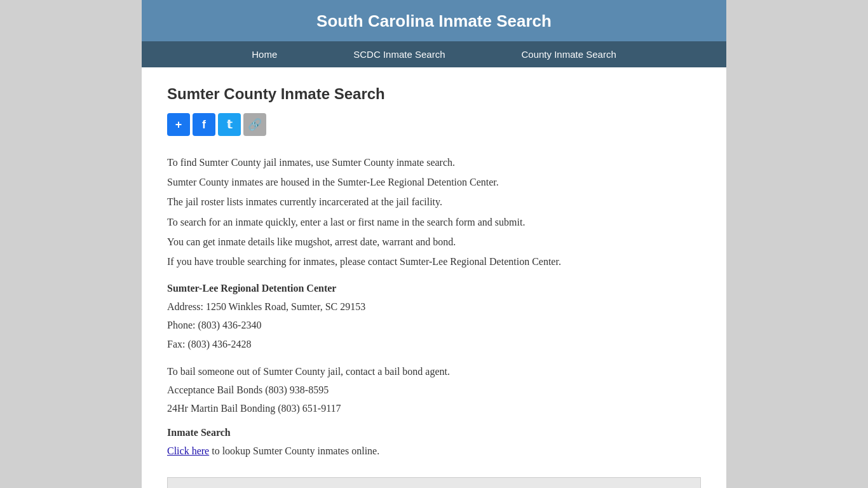 The width and height of the screenshot is (868, 488). Describe the element at coordinates (434, 325) in the screenshot. I see `facility-phone: Phone: (803) 436-2340` at that location.